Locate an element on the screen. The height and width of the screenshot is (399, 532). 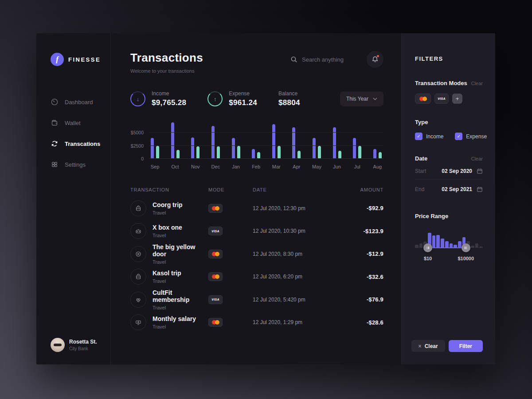
x-tick-label: Aug is located at coordinates (378, 167).